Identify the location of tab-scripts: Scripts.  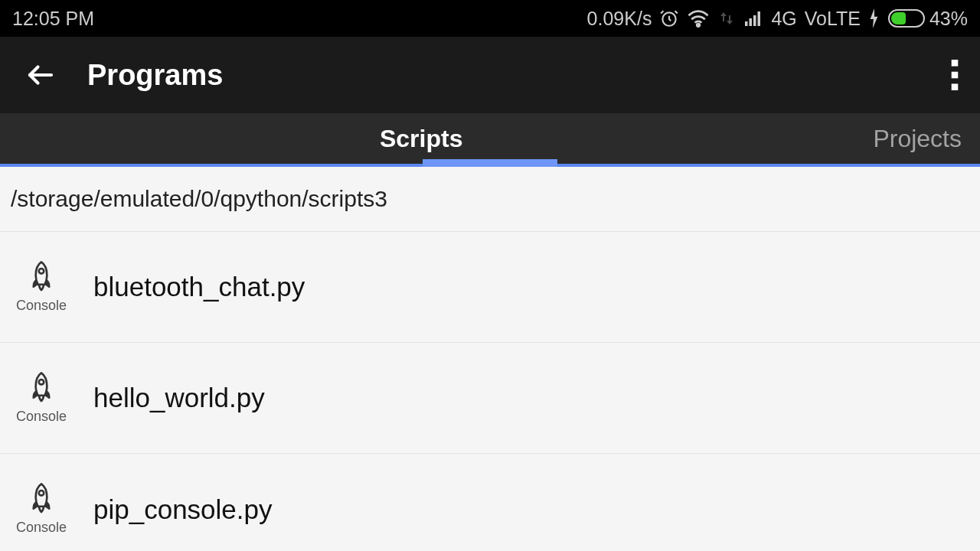
(421, 139).